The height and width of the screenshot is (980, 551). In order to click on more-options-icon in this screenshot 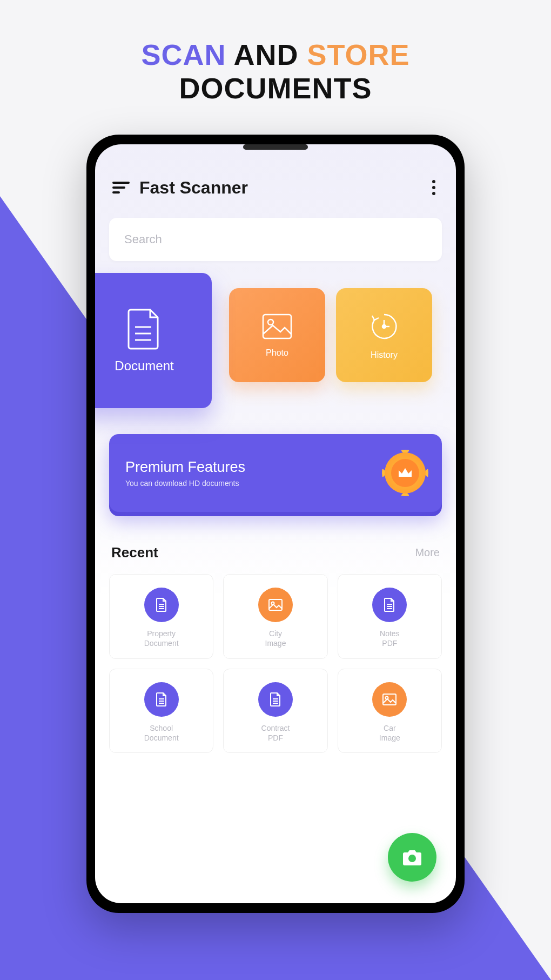, I will do `click(434, 188)`.